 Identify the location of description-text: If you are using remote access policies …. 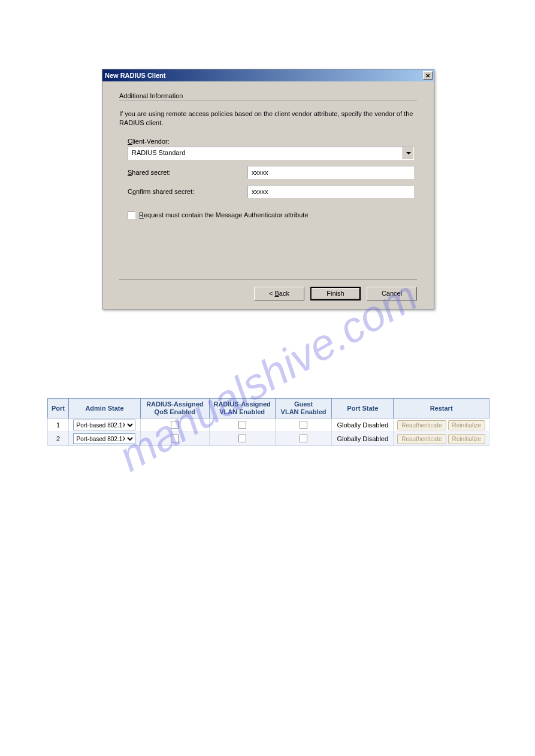
(268, 119).